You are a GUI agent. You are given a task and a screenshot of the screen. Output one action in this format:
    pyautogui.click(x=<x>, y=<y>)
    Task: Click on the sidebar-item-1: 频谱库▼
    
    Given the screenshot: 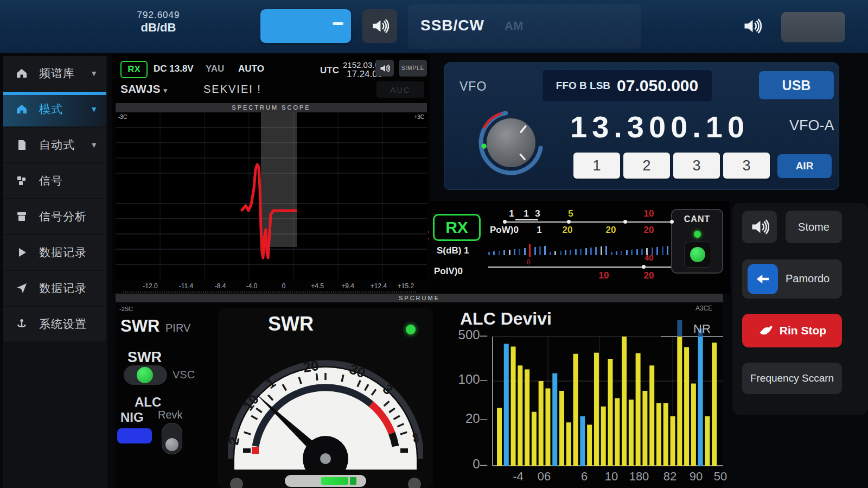 What is the action you would take?
    pyautogui.click(x=55, y=73)
    